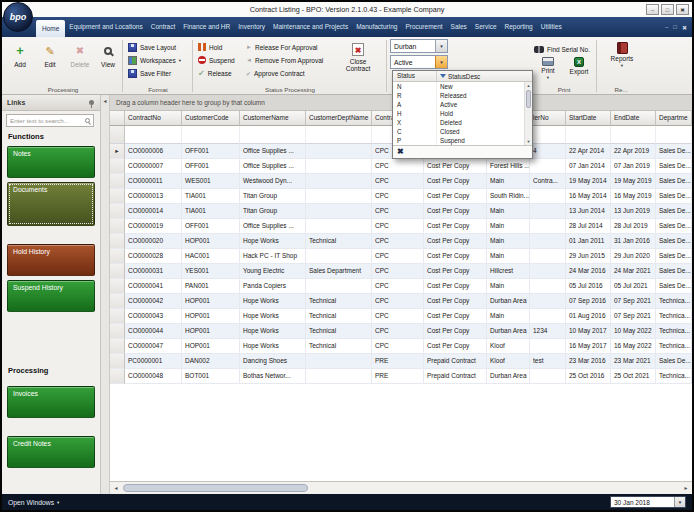 The height and width of the screenshot is (512, 694). Describe the element at coordinates (376, 27) in the screenshot. I see `tab-manufacturing: Manufacturing` at that location.